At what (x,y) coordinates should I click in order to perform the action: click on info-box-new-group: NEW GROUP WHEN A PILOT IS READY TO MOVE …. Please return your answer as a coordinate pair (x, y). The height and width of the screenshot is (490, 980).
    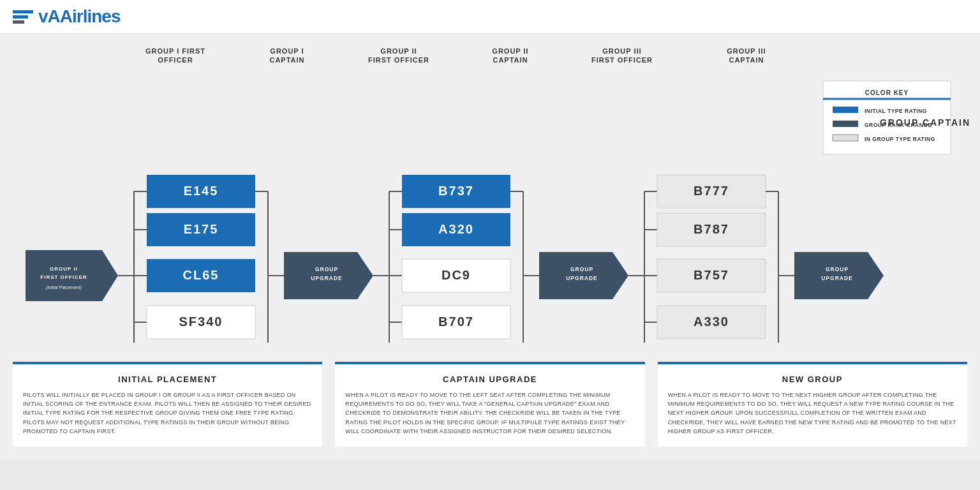
    Looking at the image, I should click on (813, 405).